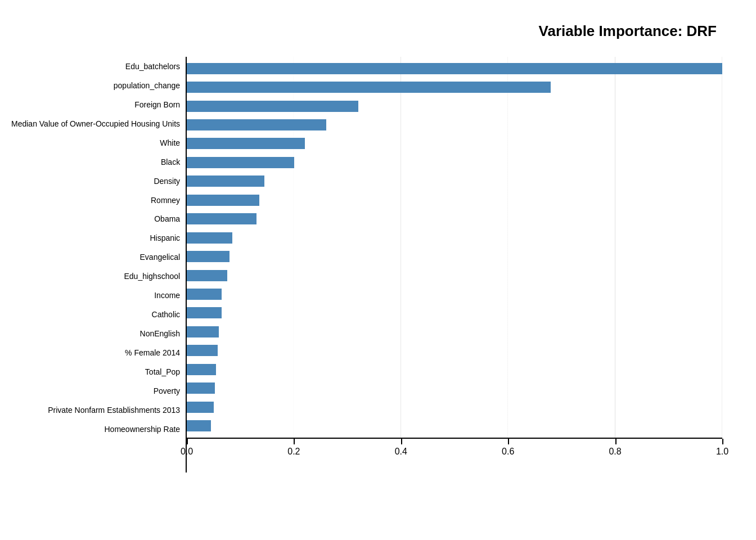 The image size is (756, 540). I want to click on y-label: % Female 2014, so click(152, 353).